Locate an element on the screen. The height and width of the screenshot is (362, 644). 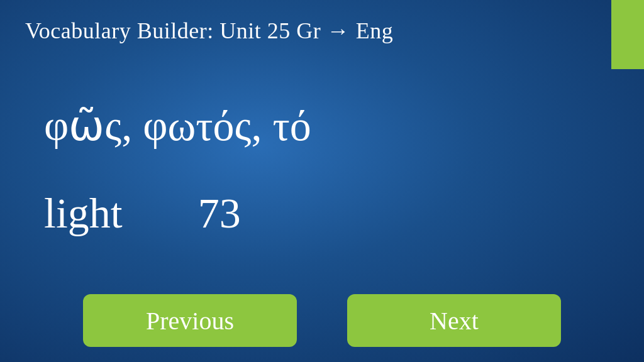
greek-text-display: φῶς, φωτός, τό is located at coordinates (177, 126).